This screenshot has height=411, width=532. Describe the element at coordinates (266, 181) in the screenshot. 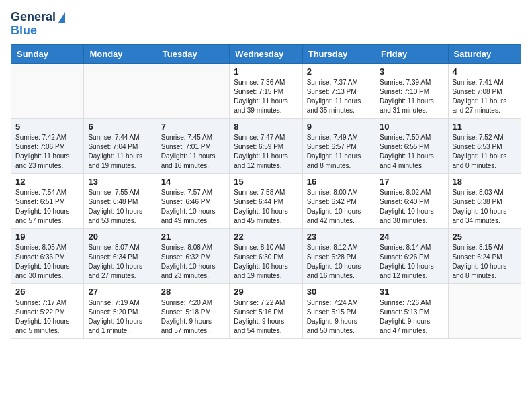

I see `day-number: 15` at that location.